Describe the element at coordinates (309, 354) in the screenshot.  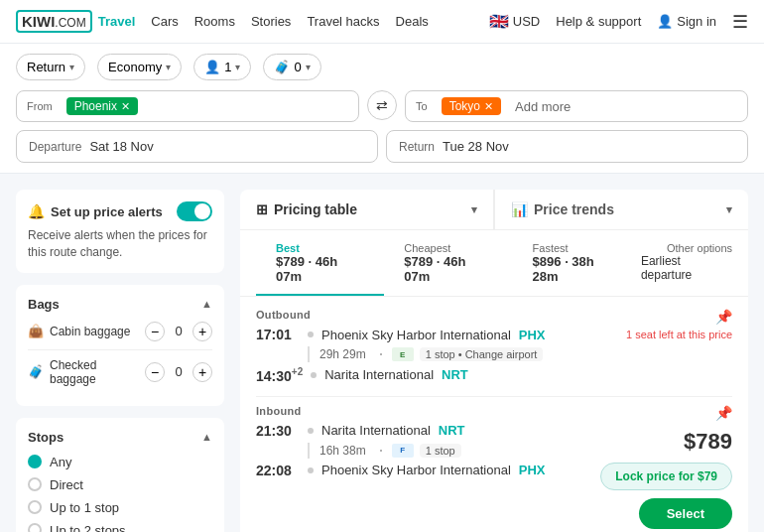
I see `duration-line` at that location.